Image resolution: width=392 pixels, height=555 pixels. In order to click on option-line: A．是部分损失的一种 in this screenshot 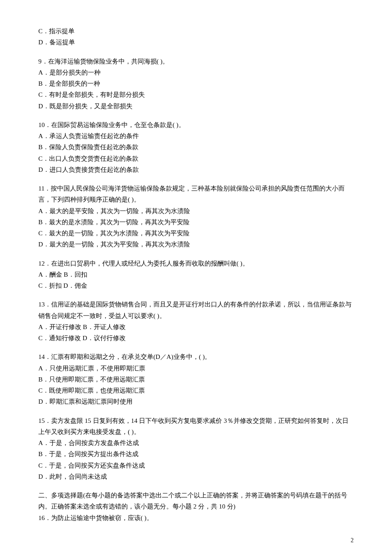, I will do `click(196, 72)`.